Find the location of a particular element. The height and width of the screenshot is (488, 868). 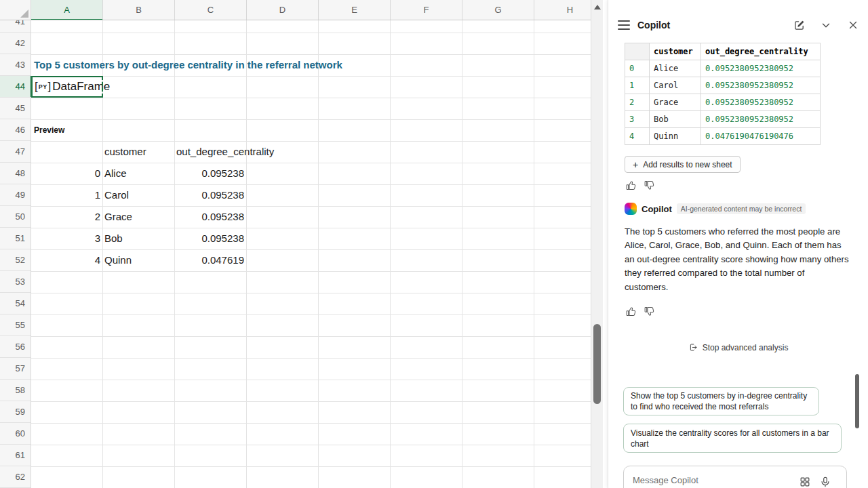

row-header-43: 43 is located at coordinates (16, 65).